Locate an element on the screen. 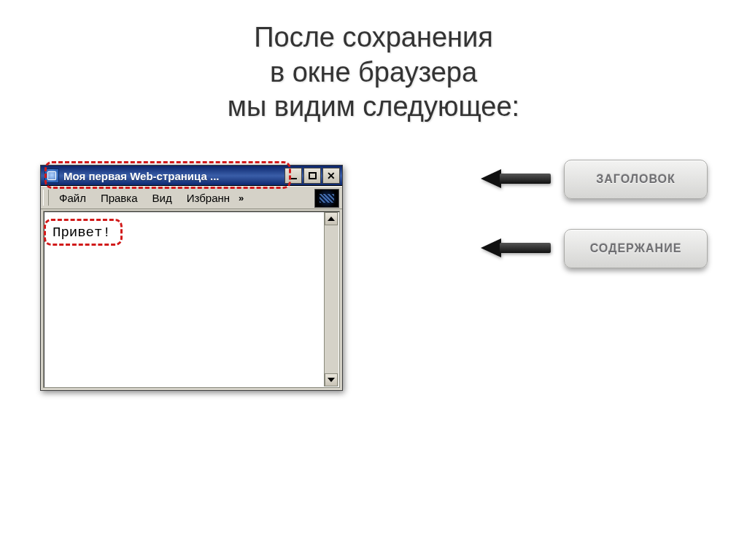  arrow-to-title is located at coordinates (516, 179).